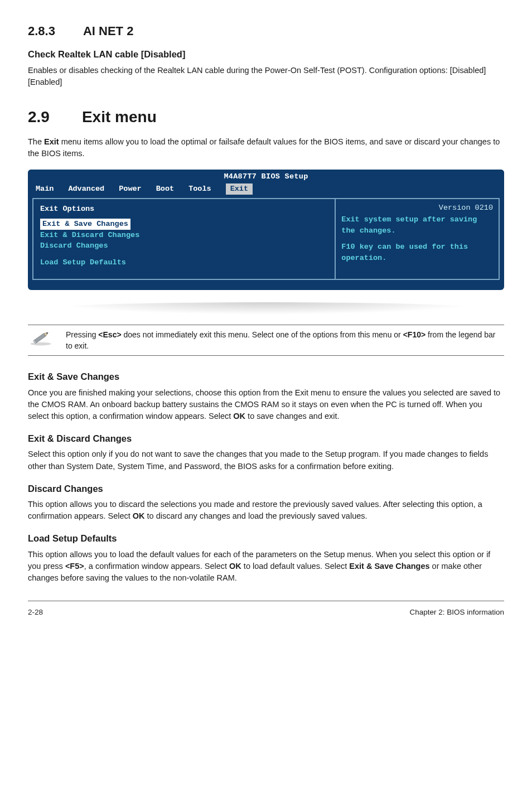  Describe the element at coordinates (130, 189) in the screenshot. I see `tab-power: Power` at that location.